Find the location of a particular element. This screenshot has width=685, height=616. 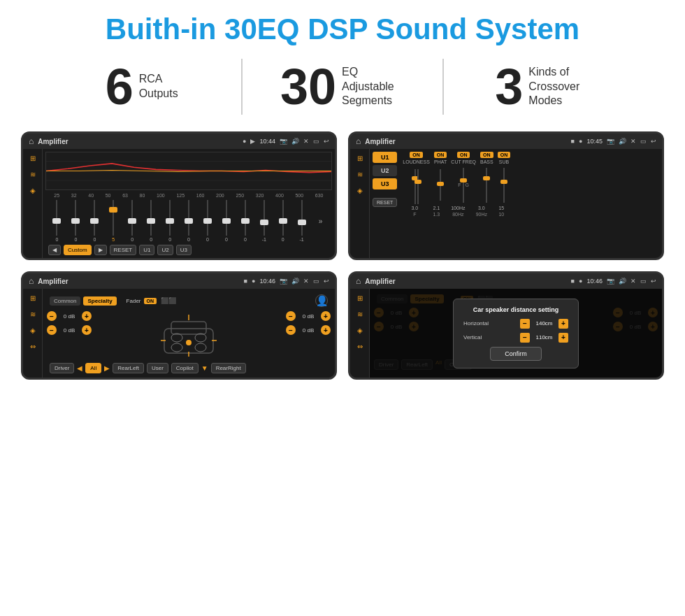

dialog-horizontal-minus: − is located at coordinates (525, 324).